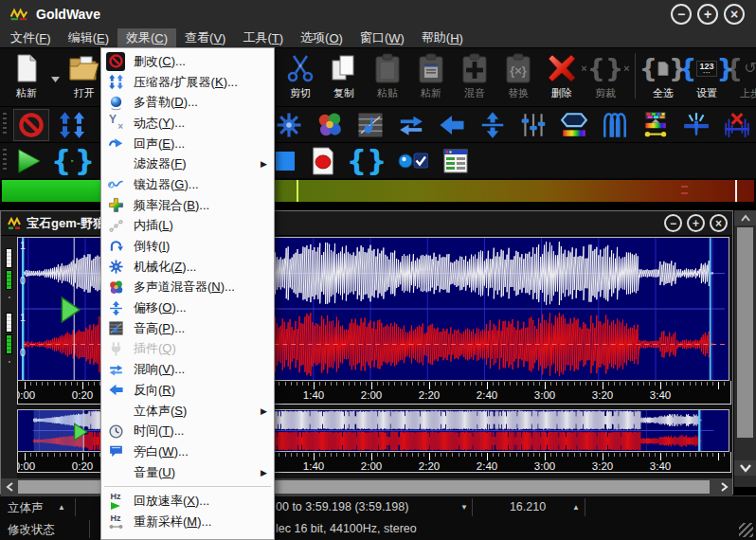 Image resolution: width=756 pixels, height=540 pixels. I want to click on effect-button-mechanize, so click(289, 125).